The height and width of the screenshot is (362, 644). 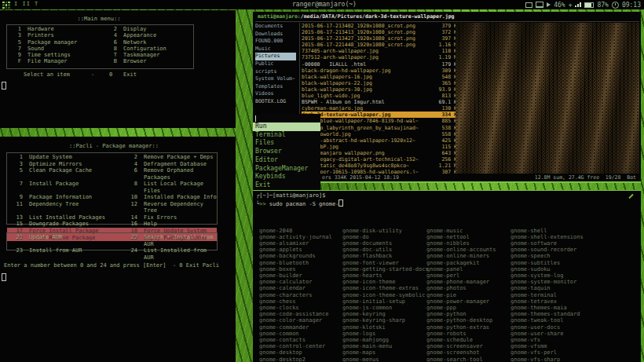 I want to click on directory-item: Downloads, so click(x=276, y=35).